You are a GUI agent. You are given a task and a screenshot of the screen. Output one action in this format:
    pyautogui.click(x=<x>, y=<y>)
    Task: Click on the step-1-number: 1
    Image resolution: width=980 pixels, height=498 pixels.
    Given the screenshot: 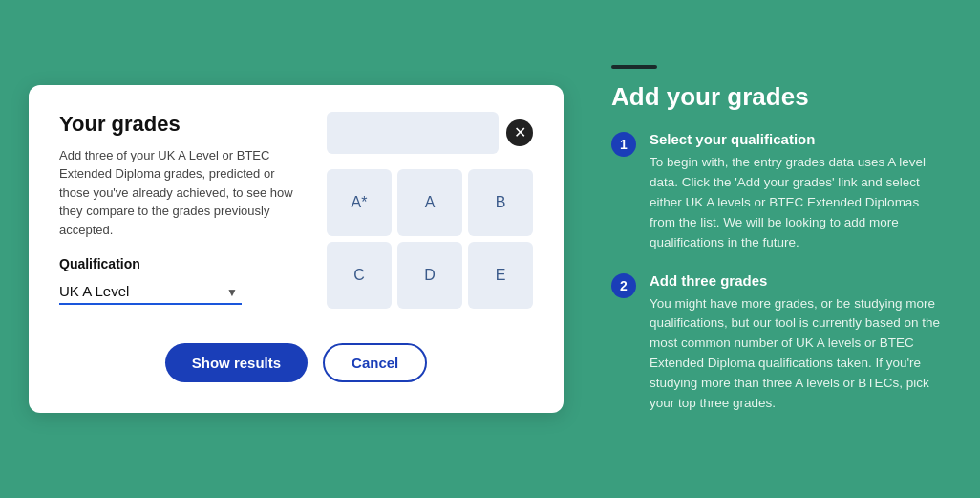 What is the action you would take?
    pyautogui.click(x=624, y=144)
    